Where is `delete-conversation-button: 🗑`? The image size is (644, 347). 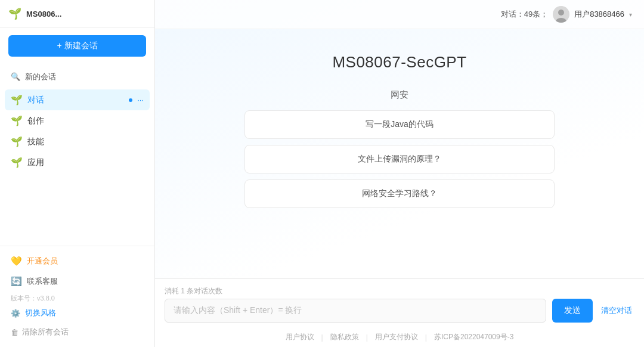 delete-conversation-button: 🗑 is located at coordinates (138, 76).